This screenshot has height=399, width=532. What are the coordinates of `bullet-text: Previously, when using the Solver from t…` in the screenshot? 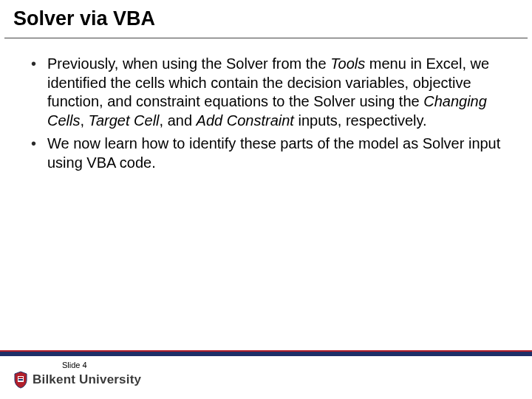 It's located at (189, 64).